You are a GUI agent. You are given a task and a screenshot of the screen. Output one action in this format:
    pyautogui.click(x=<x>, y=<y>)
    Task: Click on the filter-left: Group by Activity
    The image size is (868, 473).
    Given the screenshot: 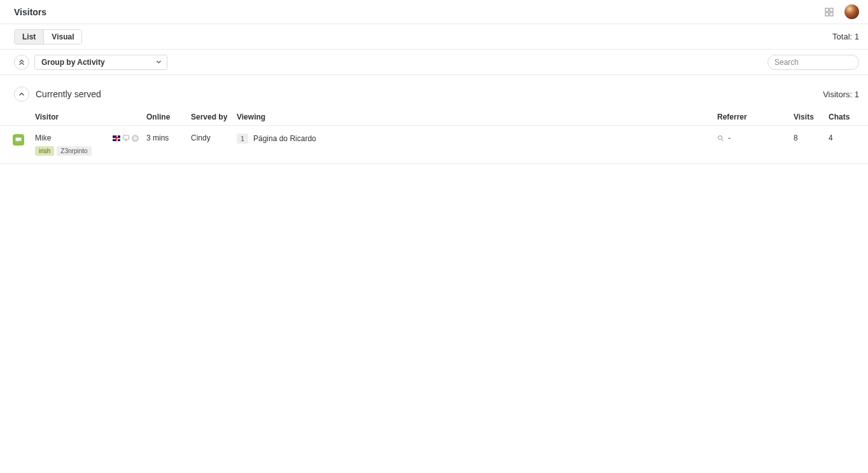 What is the action you would take?
    pyautogui.click(x=90, y=62)
    